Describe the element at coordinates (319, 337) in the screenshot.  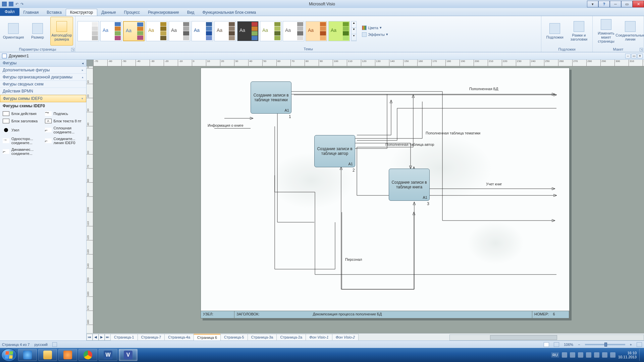
I see `page-tab-background: Фон Visio-1` at that location.